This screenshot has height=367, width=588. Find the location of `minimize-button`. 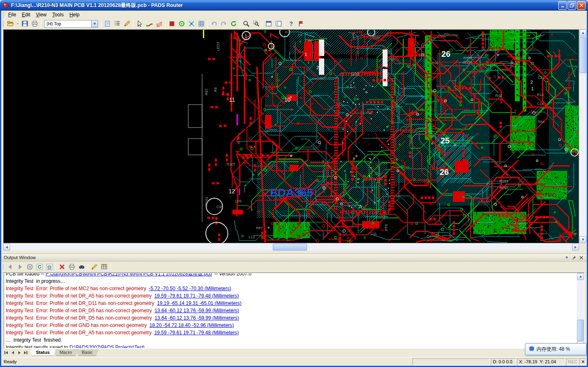

minimize-button is located at coordinates (563, 6).